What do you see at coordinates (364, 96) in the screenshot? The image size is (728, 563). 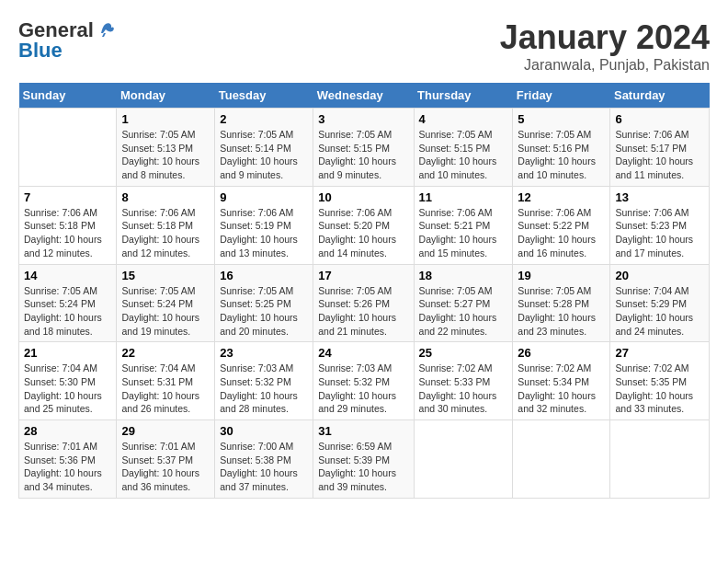 I see `weekday-header-row: SundayMondayTuesdayWednesdayThursdayFrid…` at bounding box center [364, 96].